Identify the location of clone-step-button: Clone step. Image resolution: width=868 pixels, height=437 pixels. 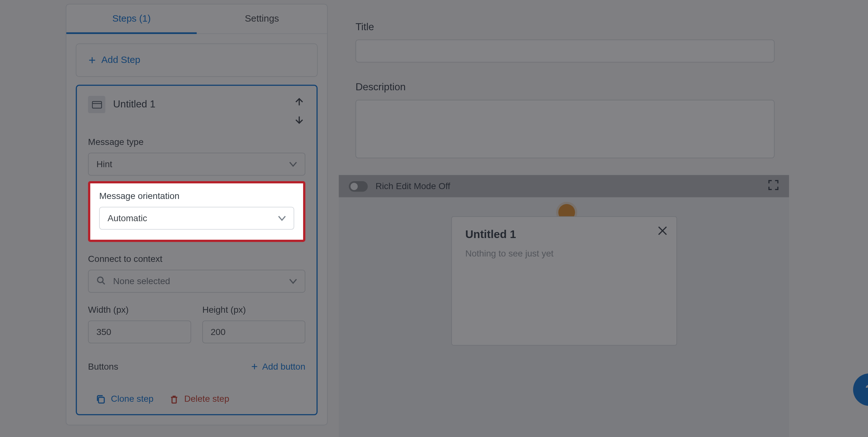
(125, 399).